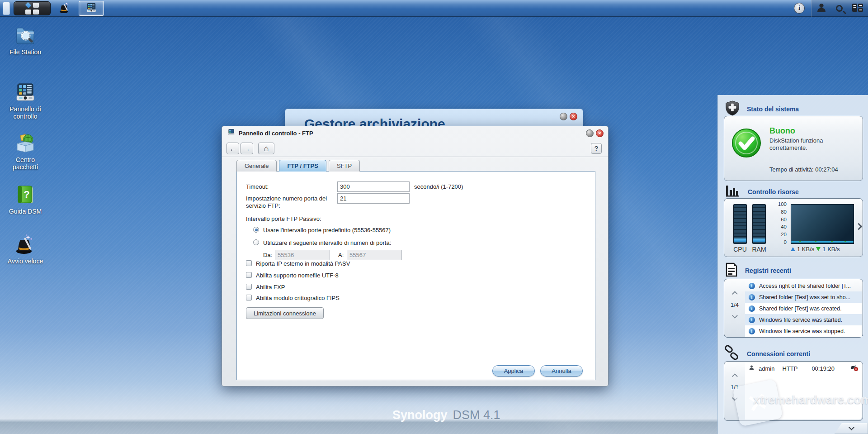 This screenshot has height=434, width=868. I want to click on range-to-input, so click(374, 255).